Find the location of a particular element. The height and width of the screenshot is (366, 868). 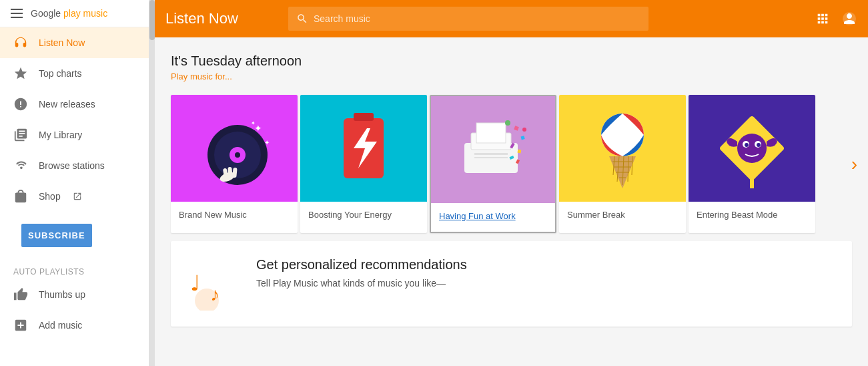

auto-playlists-label: Auto playlists is located at coordinates (75, 269).